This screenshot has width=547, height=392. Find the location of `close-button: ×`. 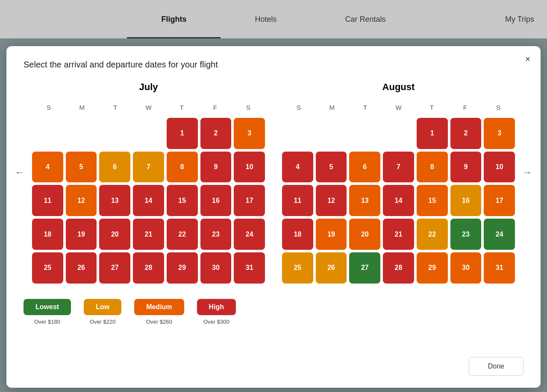

close-button: × is located at coordinates (528, 59).